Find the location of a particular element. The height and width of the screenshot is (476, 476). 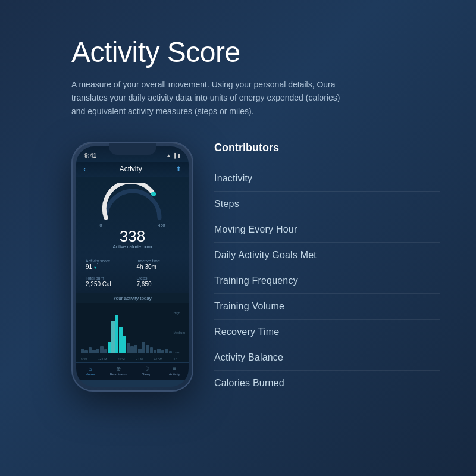

nav-sleep: ☽ Sleep is located at coordinates (146, 371).